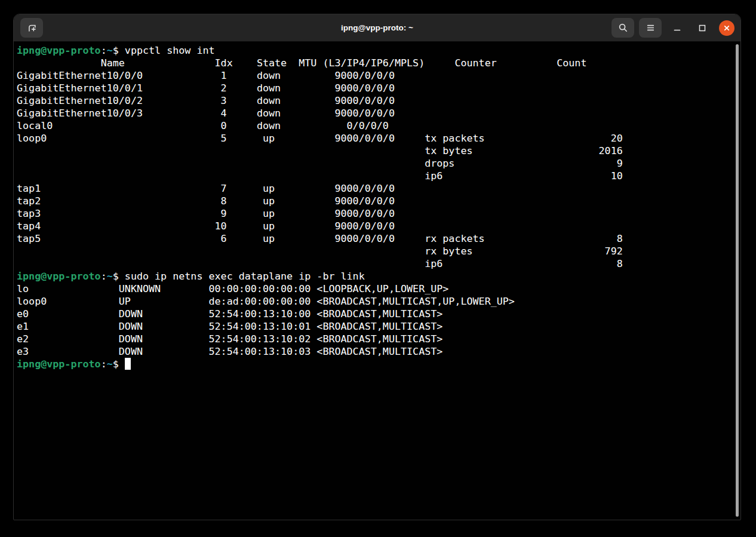 This screenshot has width=756, height=537. I want to click on minimize-icon, so click(677, 28).